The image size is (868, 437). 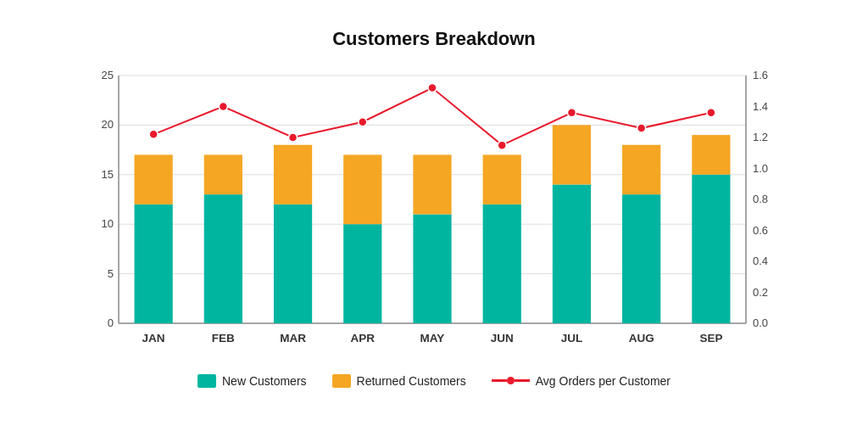 What do you see at coordinates (510, 380) in the screenshot?
I see `line-swatch` at bounding box center [510, 380].